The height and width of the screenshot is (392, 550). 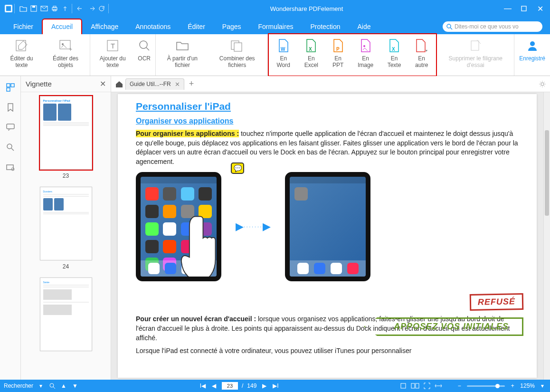 I want to click on zoom-dropdown-icon: ▾, so click(x=542, y=386).